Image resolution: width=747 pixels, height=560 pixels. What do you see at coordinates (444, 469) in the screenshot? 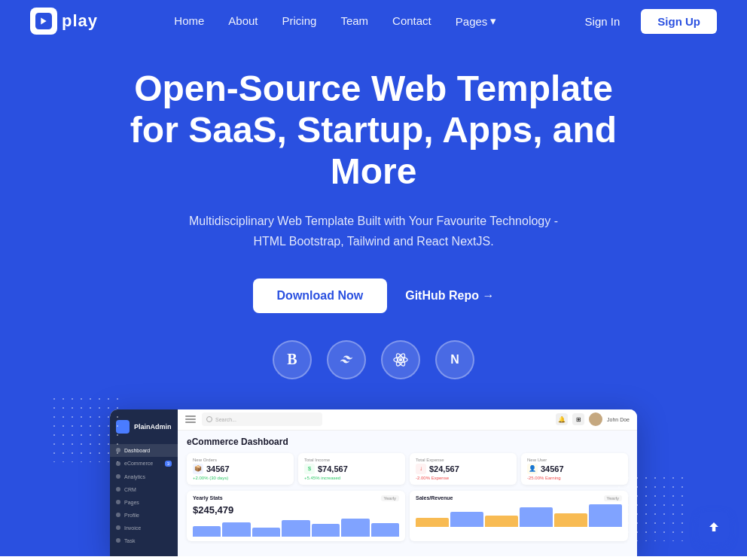
I see `db-stat-value: $24,567` at bounding box center [444, 469].